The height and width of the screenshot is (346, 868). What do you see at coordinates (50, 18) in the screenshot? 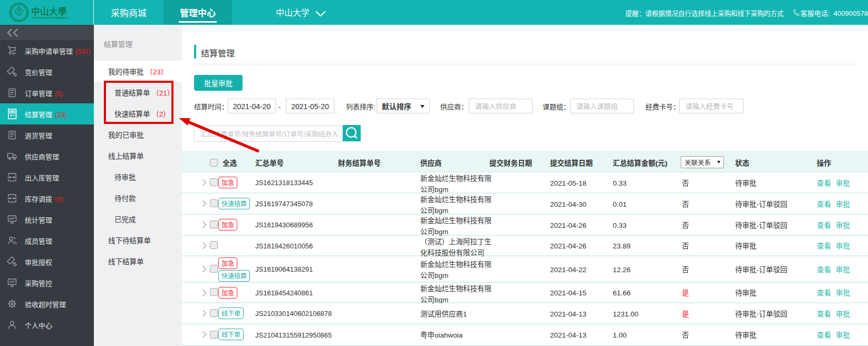
I see `svg-text: SUN YAT-SEN UNIVERSITY` at bounding box center [50, 18].